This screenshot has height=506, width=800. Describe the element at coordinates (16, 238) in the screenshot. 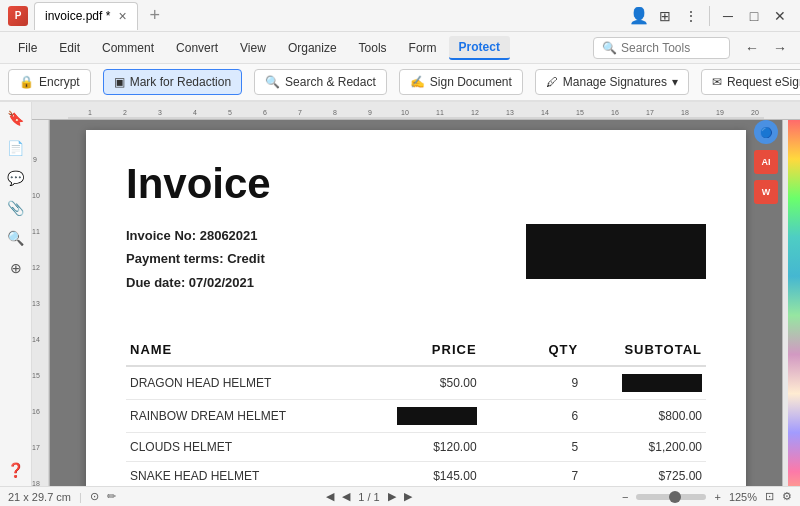

I see `sidebar-search-icon: 🔍` at that location.